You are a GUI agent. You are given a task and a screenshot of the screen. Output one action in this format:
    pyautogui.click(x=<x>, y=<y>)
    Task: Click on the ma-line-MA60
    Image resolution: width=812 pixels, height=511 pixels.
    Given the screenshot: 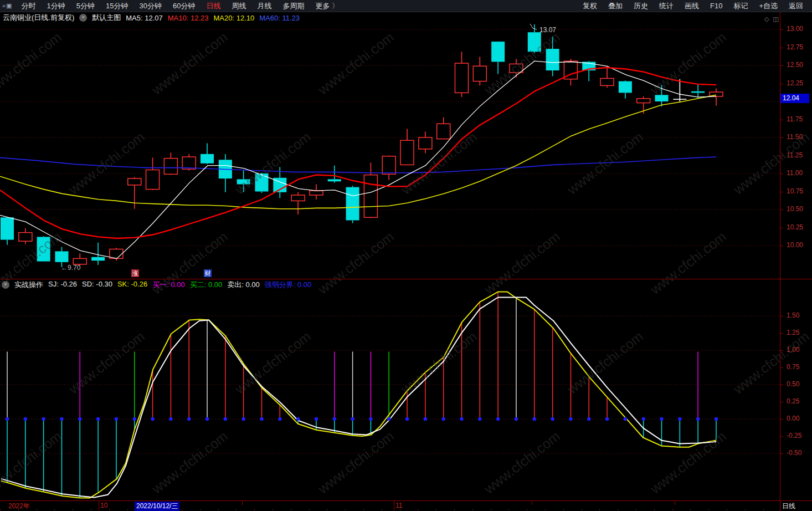 What is the action you would take?
    pyautogui.click(x=358, y=165)
    